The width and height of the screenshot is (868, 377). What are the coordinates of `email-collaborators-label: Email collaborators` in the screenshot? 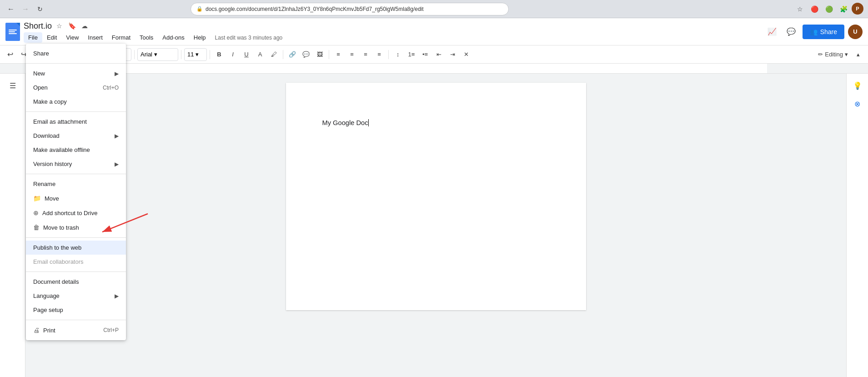 It's located at (58, 262).